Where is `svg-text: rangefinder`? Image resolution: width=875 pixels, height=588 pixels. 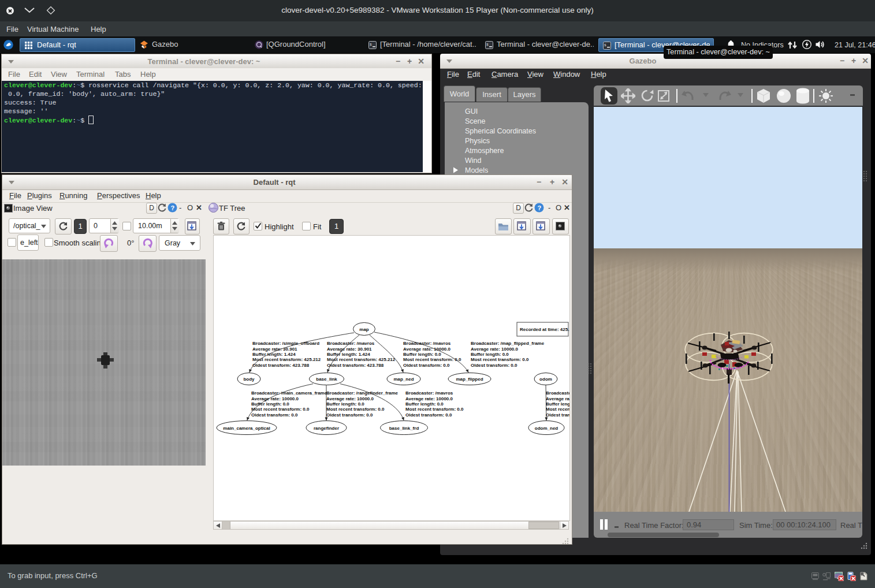
svg-text: rangefinder is located at coordinates (326, 429).